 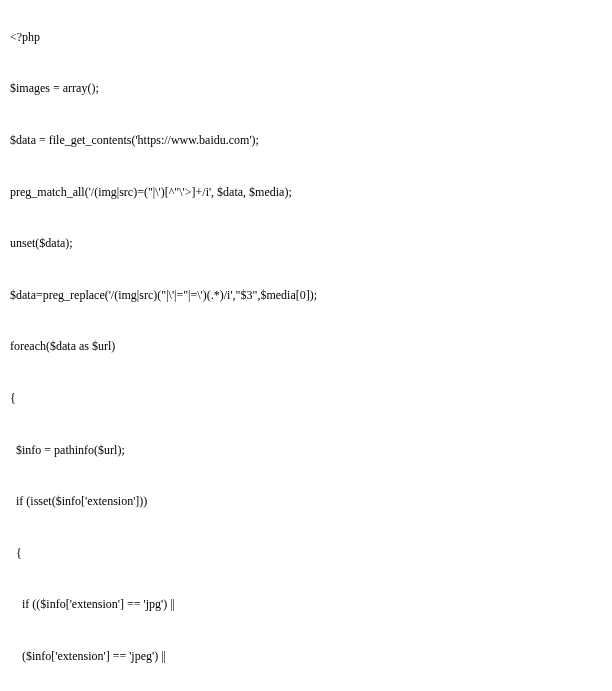 I want to click on code-line: <?php, so click(x=306, y=38).